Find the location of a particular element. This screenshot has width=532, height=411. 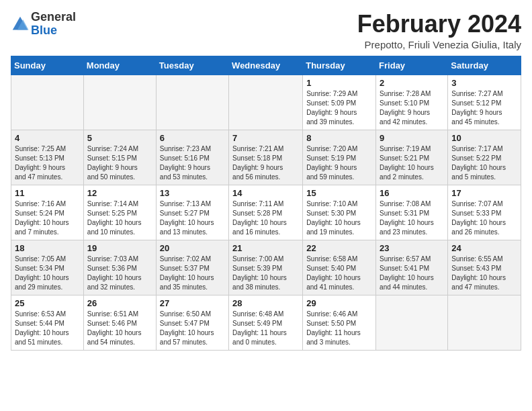

logo-icon is located at coordinates (20, 24).